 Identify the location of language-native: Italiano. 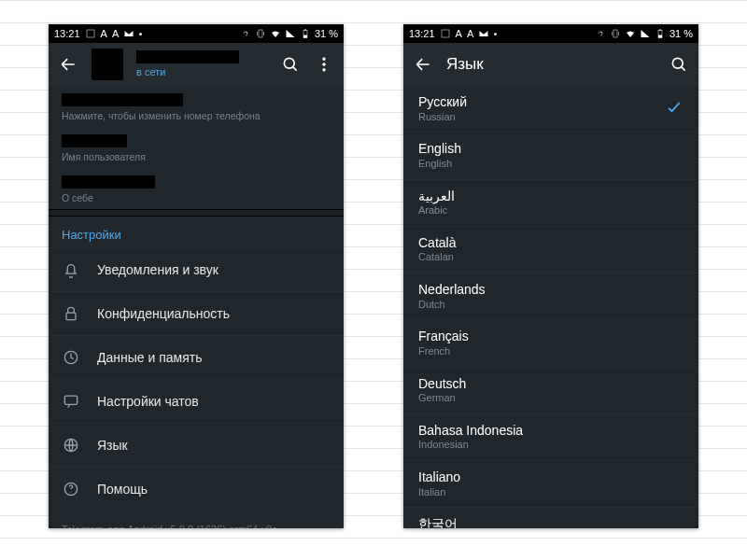
(439, 478).